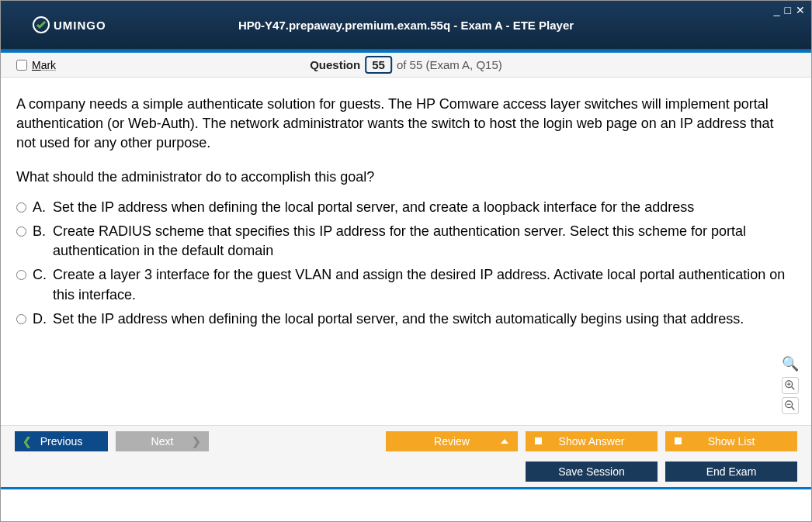 This screenshot has height=522, width=812. What do you see at coordinates (800, 10) in the screenshot?
I see `close-button: ✕` at bounding box center [800, 10].